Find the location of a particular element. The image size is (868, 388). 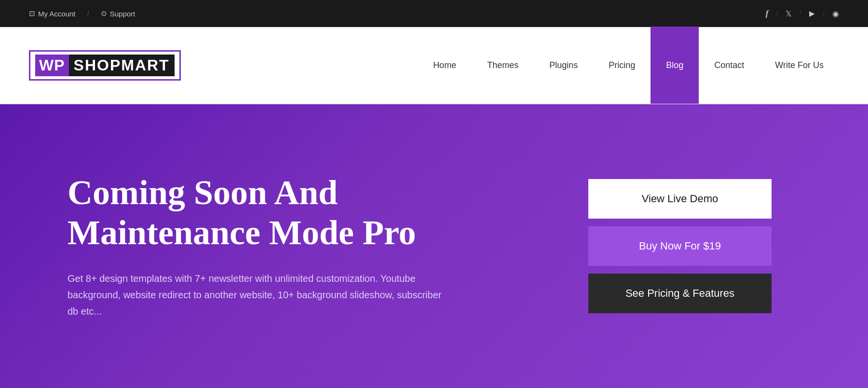

support-icon: ⊙ is located at coordinates (104, 14).